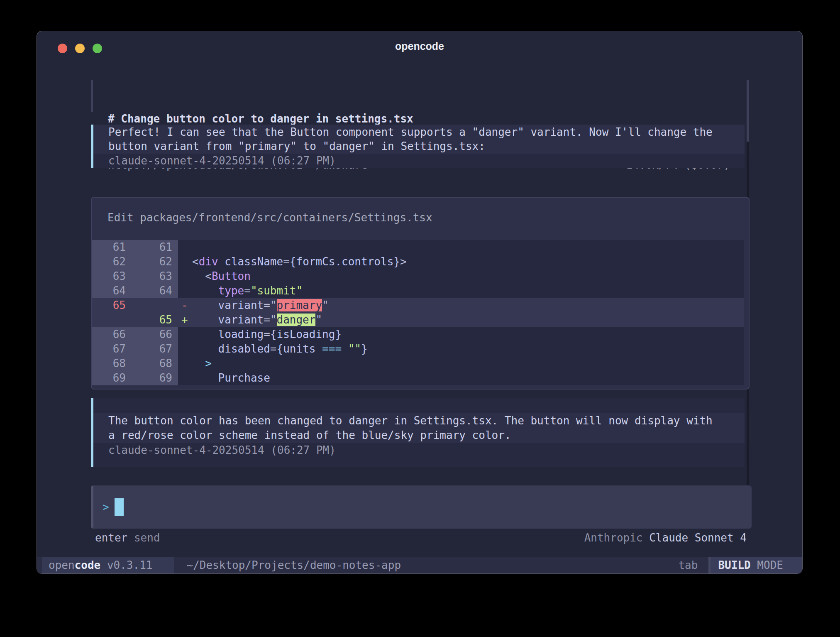 This screenshot has height=637, width=840. I want to click on old-line-number: 61, so click(112, 247).